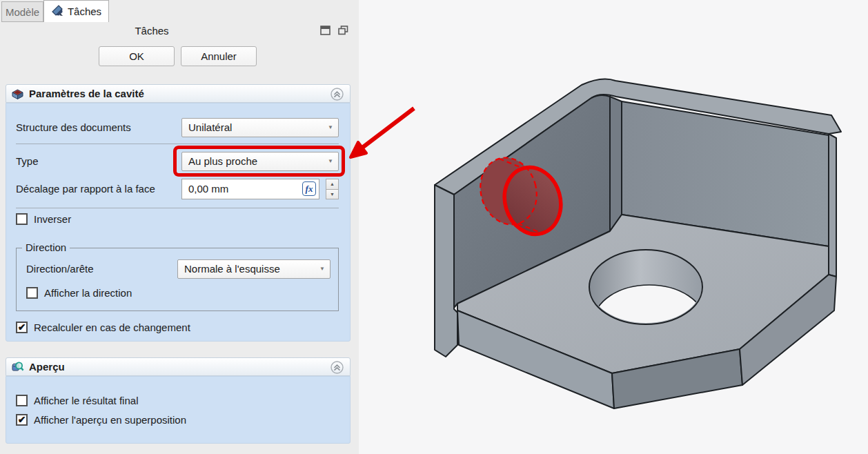  I want to click on cavity-section-title: Paramètres de la cavité, so click(87, 94).